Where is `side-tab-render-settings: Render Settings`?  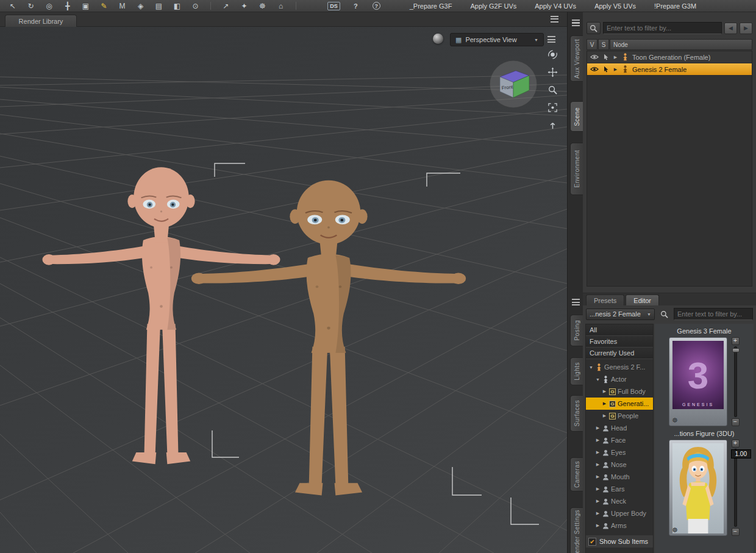
side-tab-render-settings: Render Settings is located at coordinates (577, 530).